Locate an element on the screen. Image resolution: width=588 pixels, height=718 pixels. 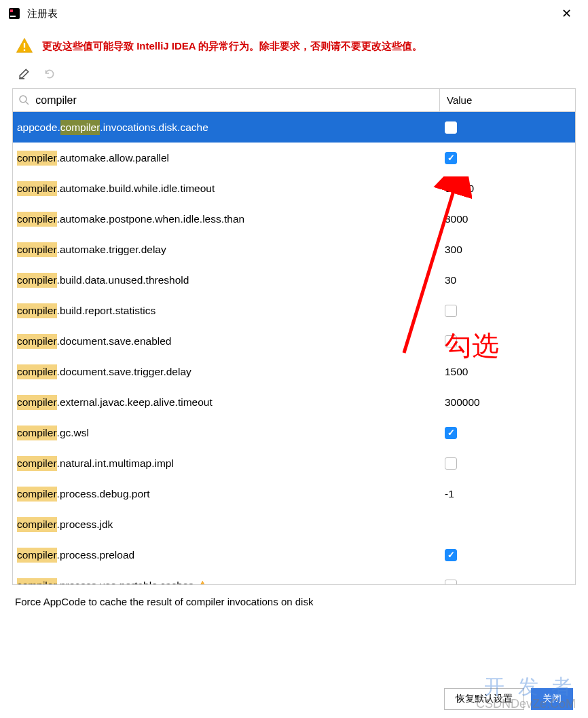
table-row: compiler.document.save.enabled is located at coordinates (294, 341).